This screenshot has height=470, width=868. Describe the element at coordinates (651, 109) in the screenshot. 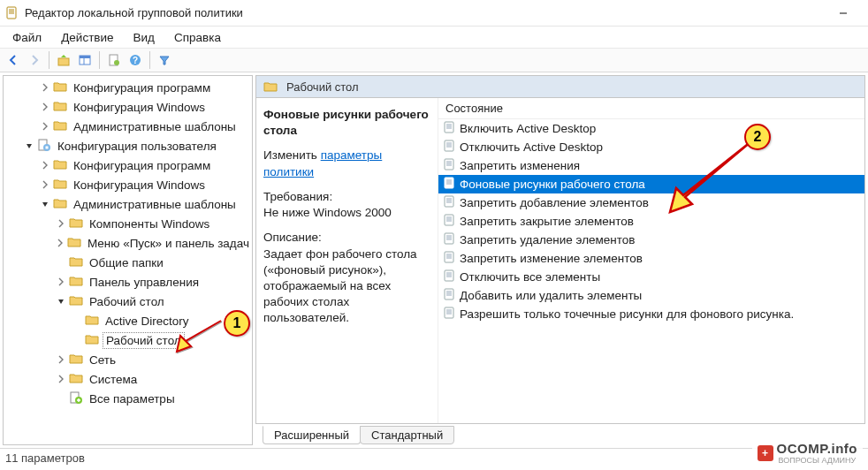

I see `column-header-state: Состояние` at that location.